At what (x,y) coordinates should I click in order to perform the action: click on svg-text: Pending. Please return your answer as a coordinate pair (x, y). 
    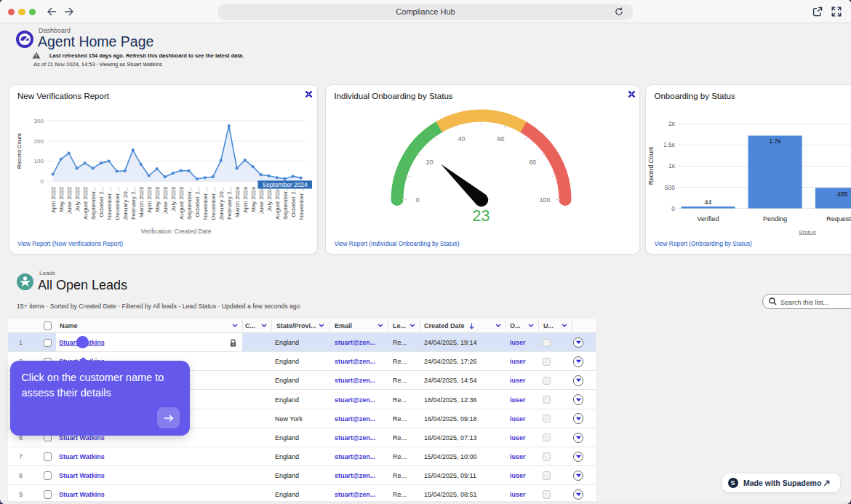
    Looking at the image, I should click on (775, 219).